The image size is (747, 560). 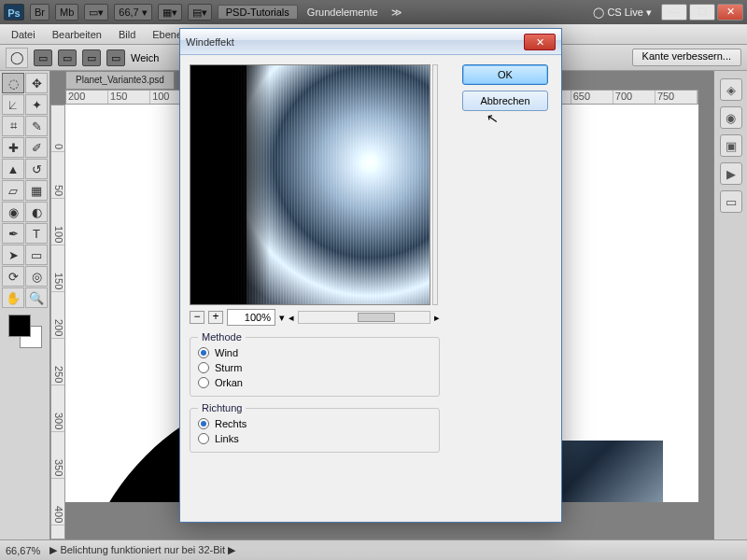 I want to click on tool-blur: ◉, so click(x=13, y=212).